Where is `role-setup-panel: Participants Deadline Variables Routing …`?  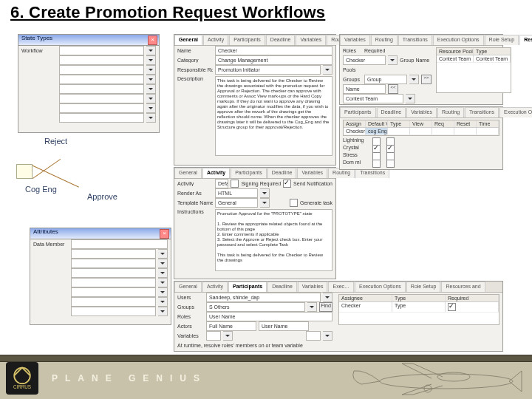 role-setup-panel: Participants Deadline Variables Routing … is located at coordinates (421, 138).